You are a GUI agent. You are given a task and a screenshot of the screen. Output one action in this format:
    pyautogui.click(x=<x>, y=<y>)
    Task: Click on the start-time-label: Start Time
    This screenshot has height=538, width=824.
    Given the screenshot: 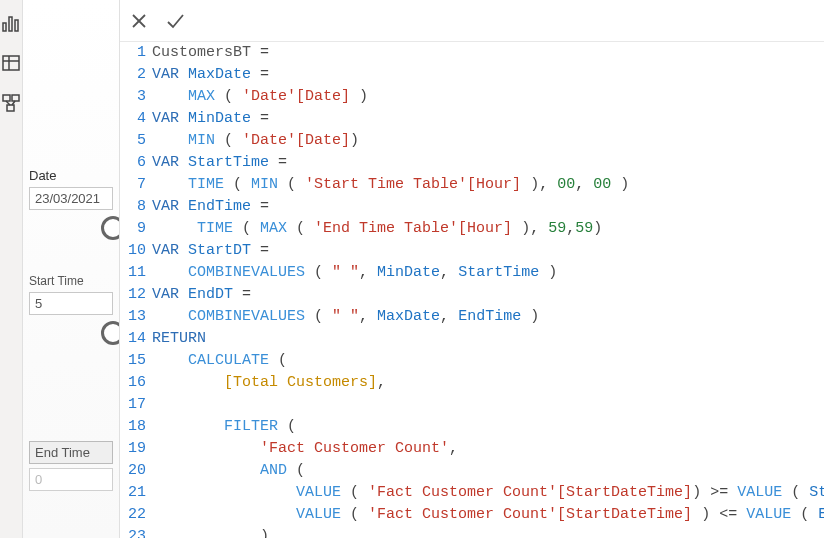 What is the action you would take?
    pyautogui.click(x=71, y=281)
    